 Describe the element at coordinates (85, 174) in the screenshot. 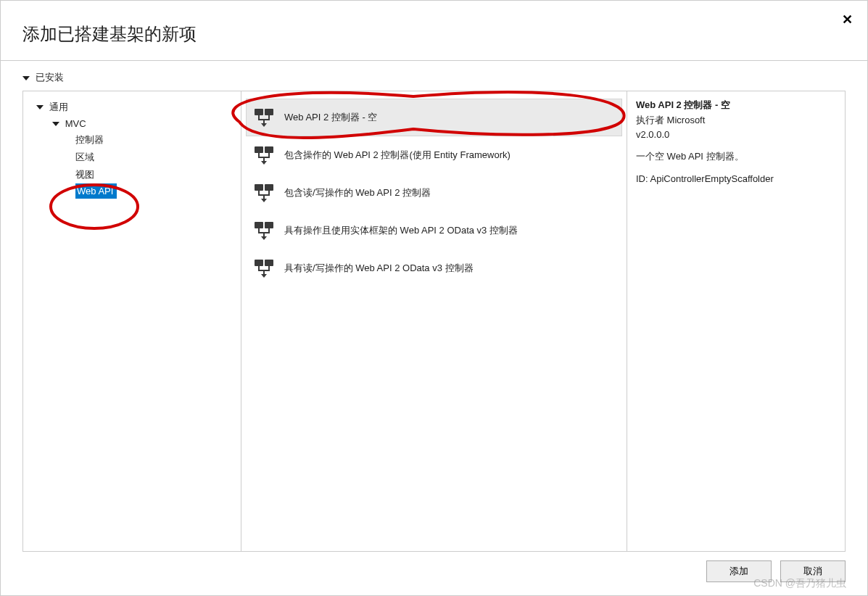

I see `tree-label: 视图` at that location.